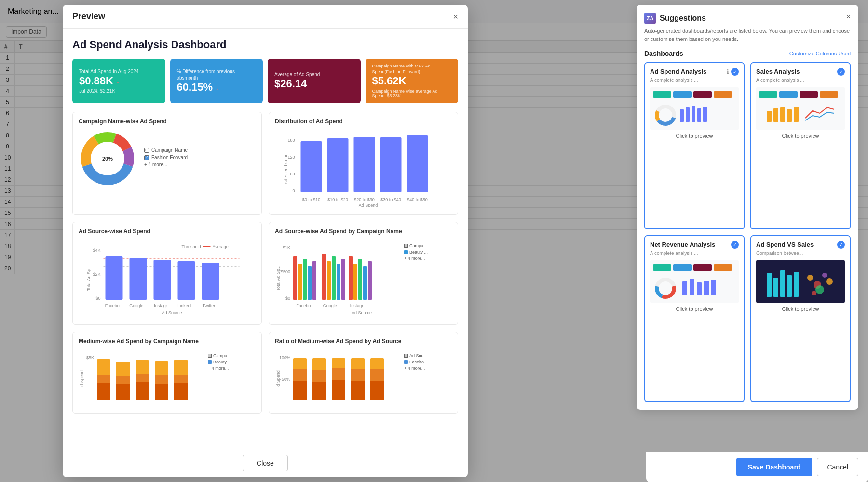 Image resolution: width=868 pixels, height=482 pixels. Describe the element at coordinates (314, 81) in the screenshot. I see `kpi-card-3: Average of Ad Spend $26.14` at that location.